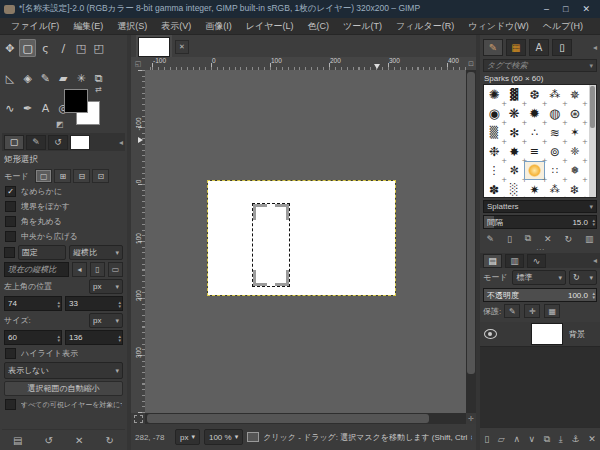  Describe the element at coordinates (36, 142) in the screenshot. I see `tab-device-status: ✎` at that location.